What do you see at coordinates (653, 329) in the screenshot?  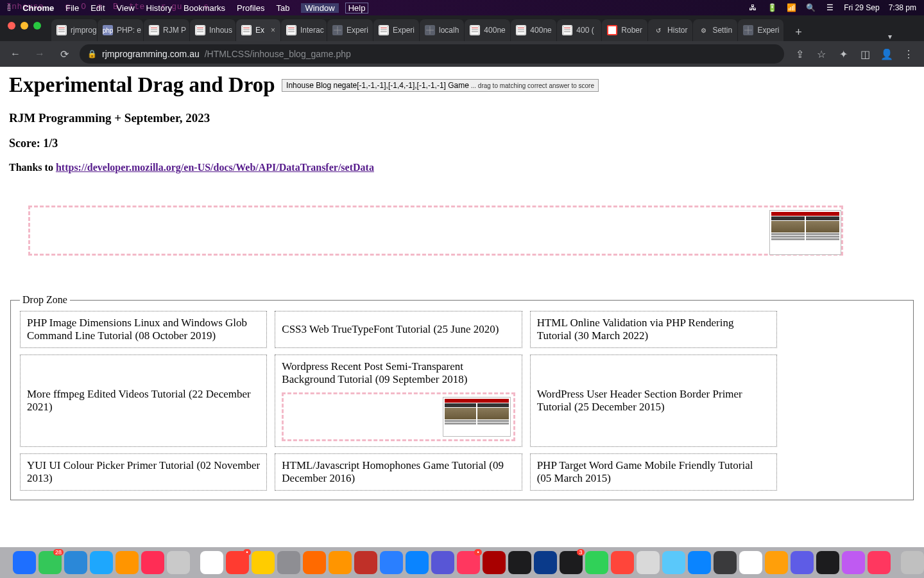 I see `drop-cell: HTML Online Validation via PHP Rendering…` at bounding box center [653, 329].